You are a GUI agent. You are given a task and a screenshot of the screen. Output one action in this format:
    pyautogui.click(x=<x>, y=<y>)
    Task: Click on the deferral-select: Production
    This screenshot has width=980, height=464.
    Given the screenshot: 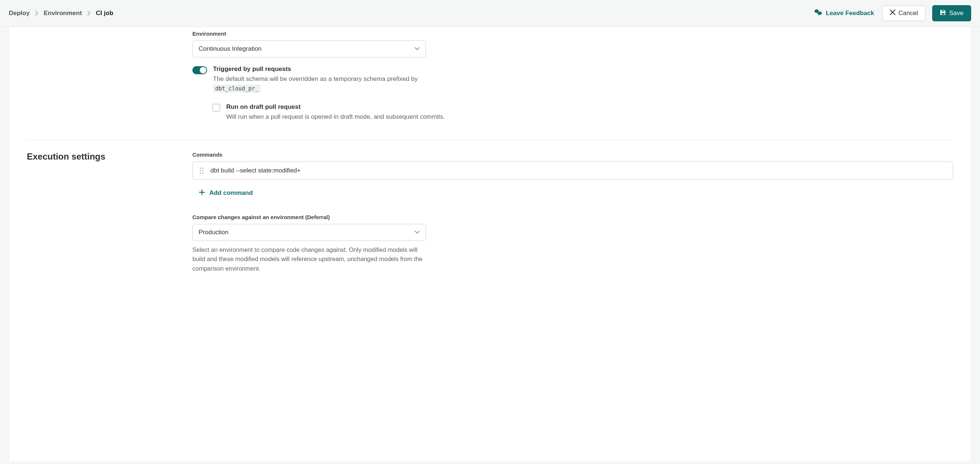 What is the action you would take?
    pyautogui.click(x=309, y=232)
    